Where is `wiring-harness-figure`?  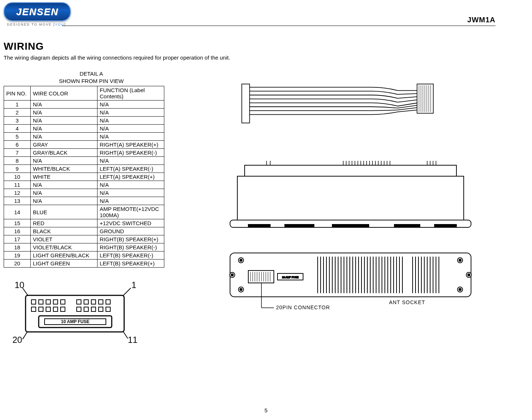 wiring-harness-figure is located at coordinates (336, 107).